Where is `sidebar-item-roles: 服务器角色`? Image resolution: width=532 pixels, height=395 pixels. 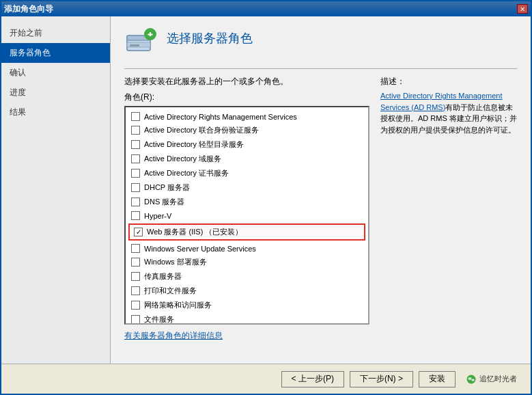
sidebar-item-roles: 服务器角色 is located at coordinates (56, 53).